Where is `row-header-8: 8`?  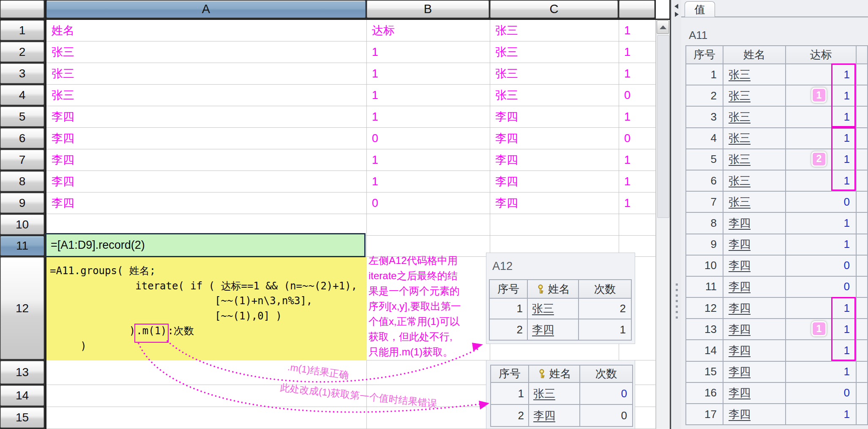
row-header-8: 8 is located at coordinates (22, 181).